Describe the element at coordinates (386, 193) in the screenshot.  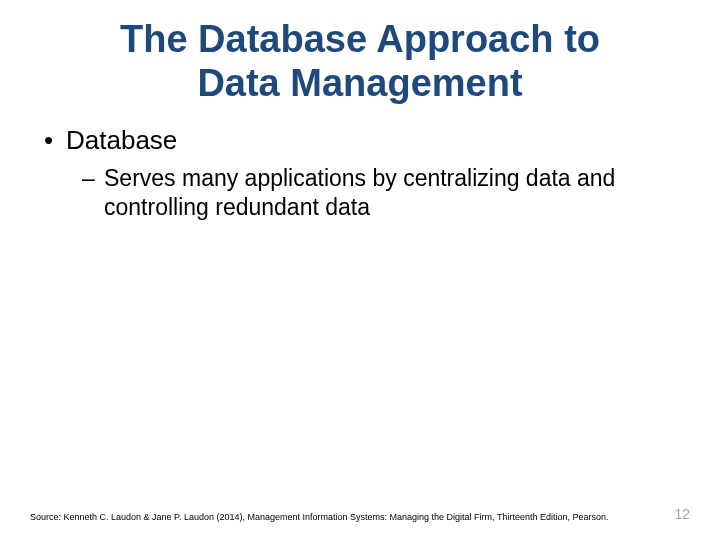
I see `bullet-item-level-2: Serves many applications by centralizing…` at that location.